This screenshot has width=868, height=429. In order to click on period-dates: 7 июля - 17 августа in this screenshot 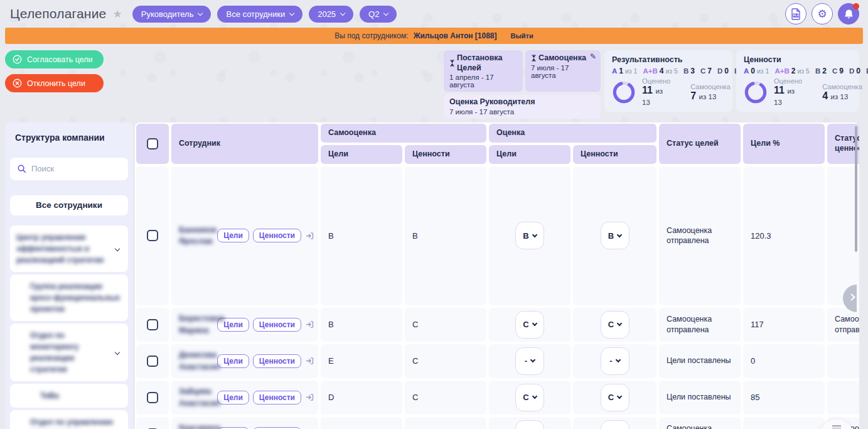, I will do `click(522, 112)`.